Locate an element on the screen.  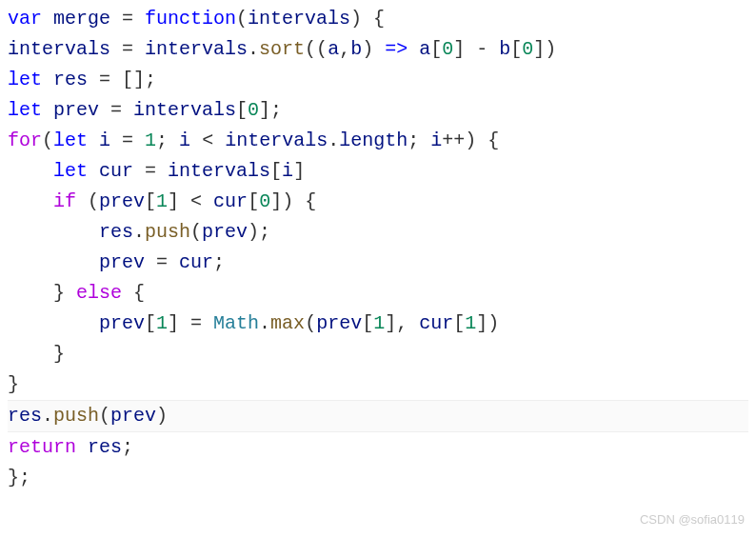
code-line: } else { is located at coordinates (378, 293).